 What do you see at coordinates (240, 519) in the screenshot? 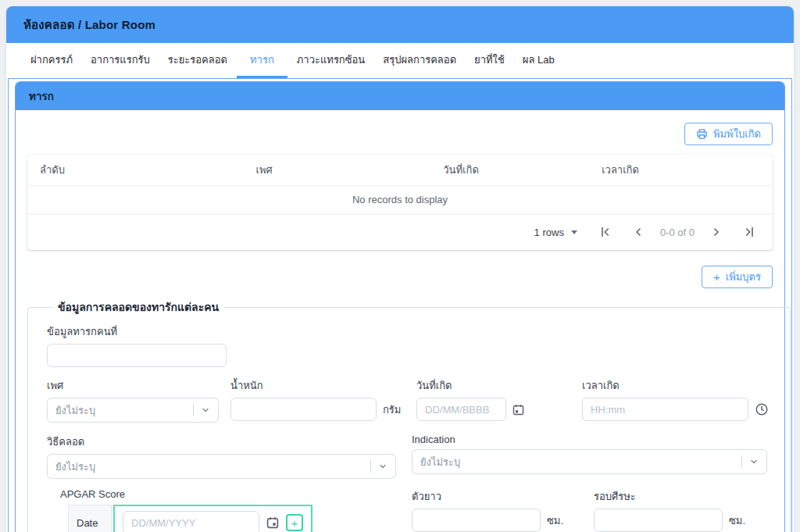
I see `apgar-row-date: Date` at bounding box center [240, 519].